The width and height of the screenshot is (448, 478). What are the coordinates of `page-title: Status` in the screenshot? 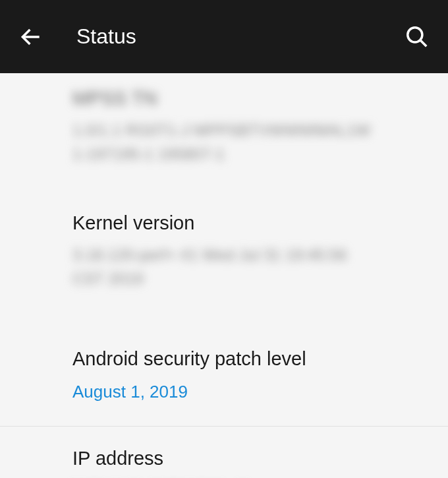 It's located at (240, 37).